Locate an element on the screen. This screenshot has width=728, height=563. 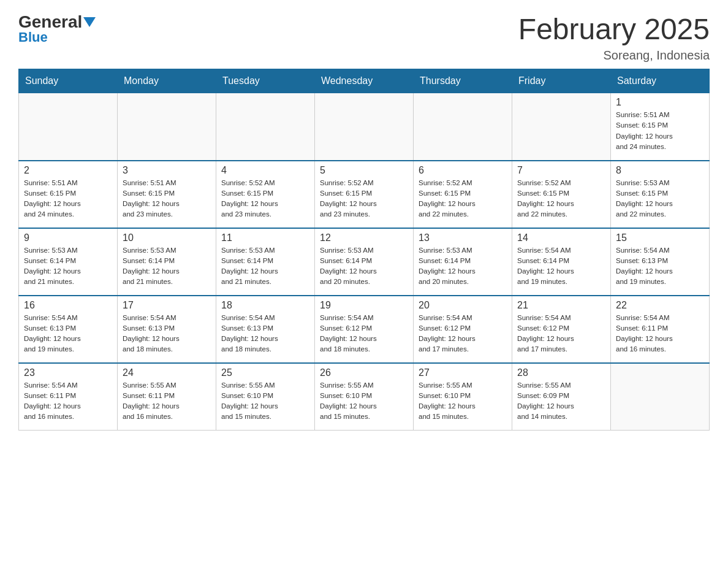
col-wednesday: Wednesday is located at coordinates (364, 81).